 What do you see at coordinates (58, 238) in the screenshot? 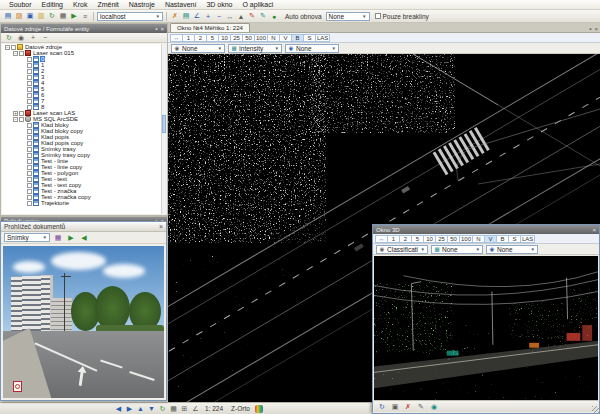
I see `image-icon: ▦` at bounding box center [58, 238].